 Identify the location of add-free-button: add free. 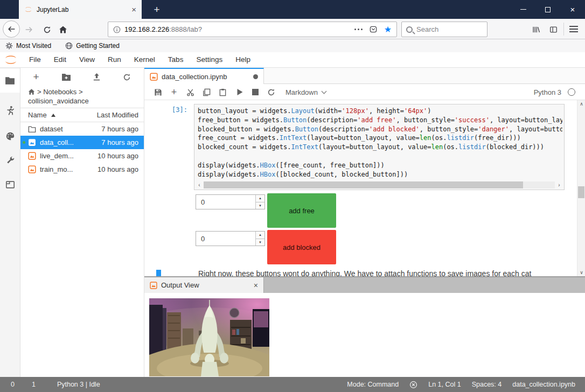
(302, 211).